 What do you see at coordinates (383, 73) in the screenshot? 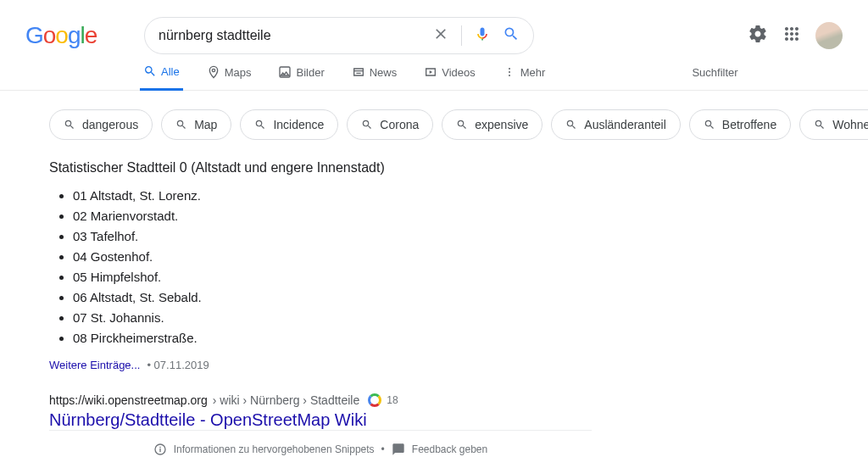
I see `tab-label: News` at bounding box center [383, 73].